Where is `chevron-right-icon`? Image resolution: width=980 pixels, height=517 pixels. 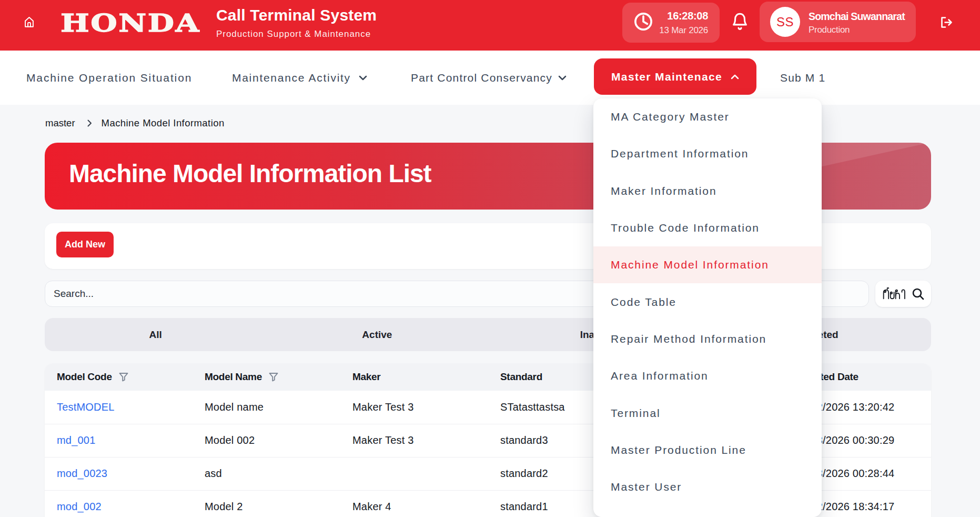 chevron-right-icon is located at coordinates (89, 123).